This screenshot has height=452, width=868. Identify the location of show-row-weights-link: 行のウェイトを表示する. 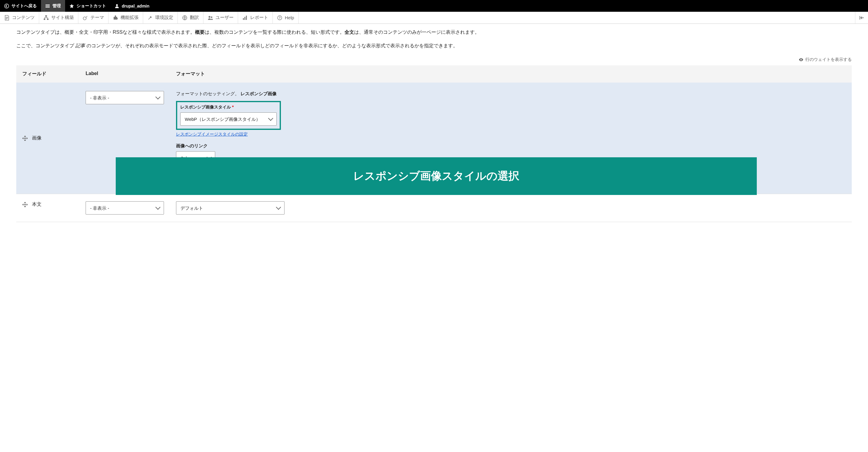
(434, 60).